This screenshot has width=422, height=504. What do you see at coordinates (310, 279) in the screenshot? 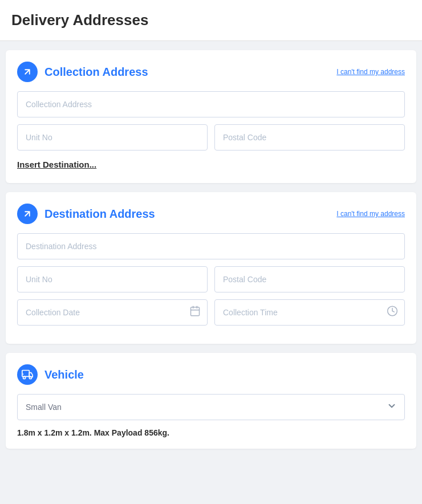
I see `destination-postal-code-input` at bounding box center [310, 279].